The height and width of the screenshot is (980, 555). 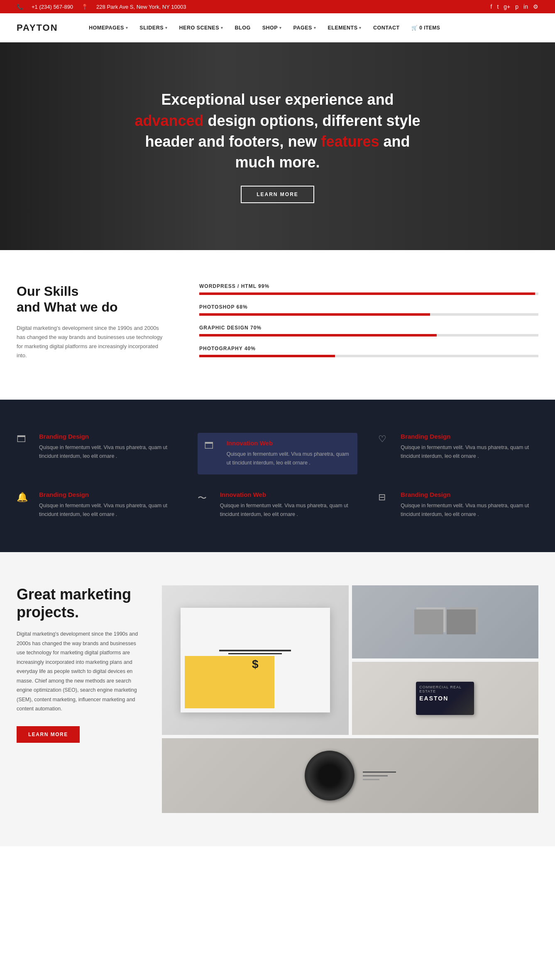 What do you see at coordinates (507, 7) in the screenshot?
I see `google-plus-icon: g+` at bounding box center [507, 7].